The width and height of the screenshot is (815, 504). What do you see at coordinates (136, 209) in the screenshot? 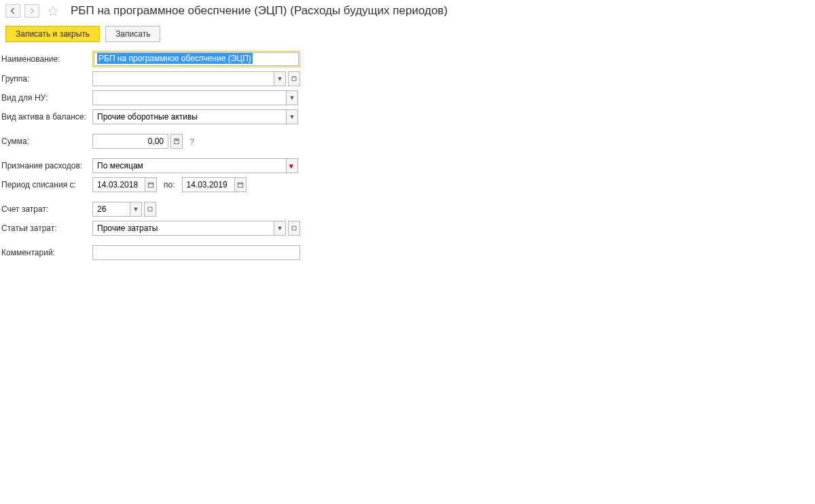
I see `cost-account-dropdown-icon: ▼` at bounding box center [136, 209].